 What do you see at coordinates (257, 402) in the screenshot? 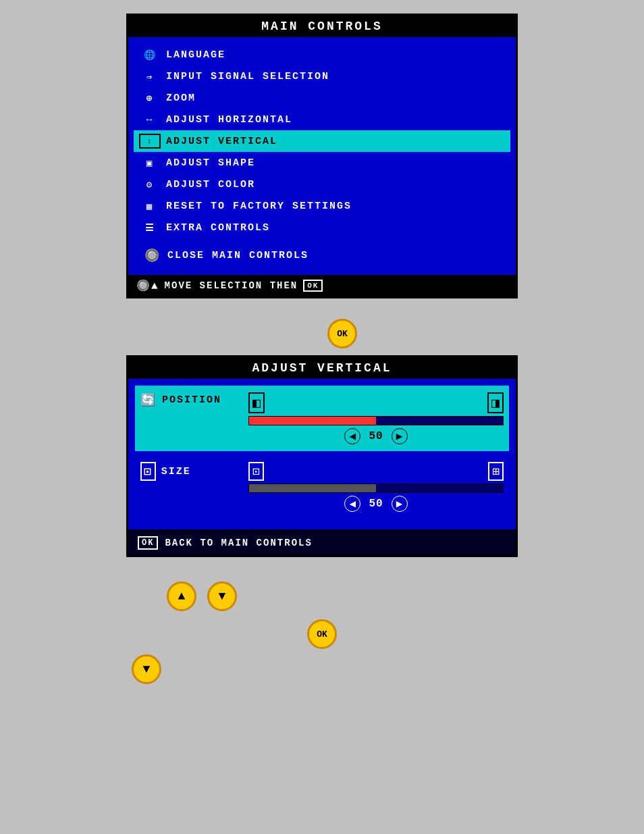
I see `position-left-ctrl-icon: ◧` at bounding box center [257, 402].